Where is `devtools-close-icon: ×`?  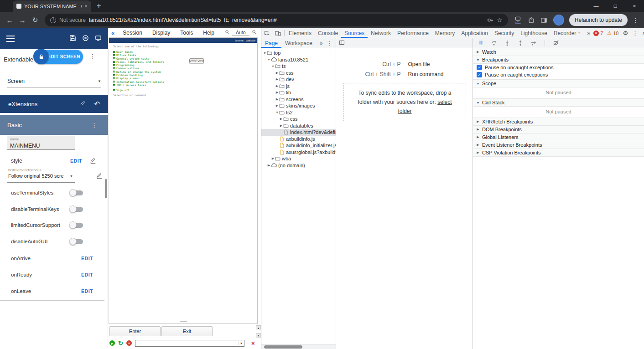
devtools-close-icon: × is located at coordinates (643, 33).